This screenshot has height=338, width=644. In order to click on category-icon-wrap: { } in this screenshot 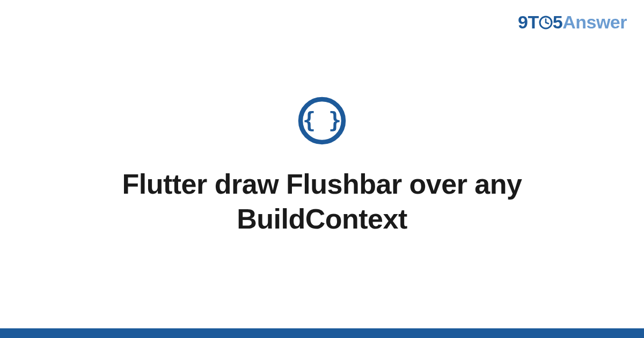, I will do `click(322, 122)`.